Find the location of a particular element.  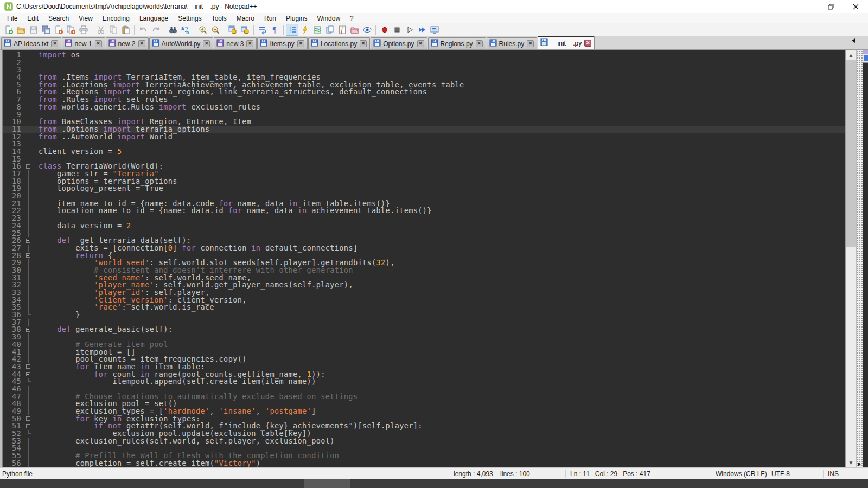

code-line: 8from worlds.generic.Rules import exclus… is located at coordinates (424, 107).